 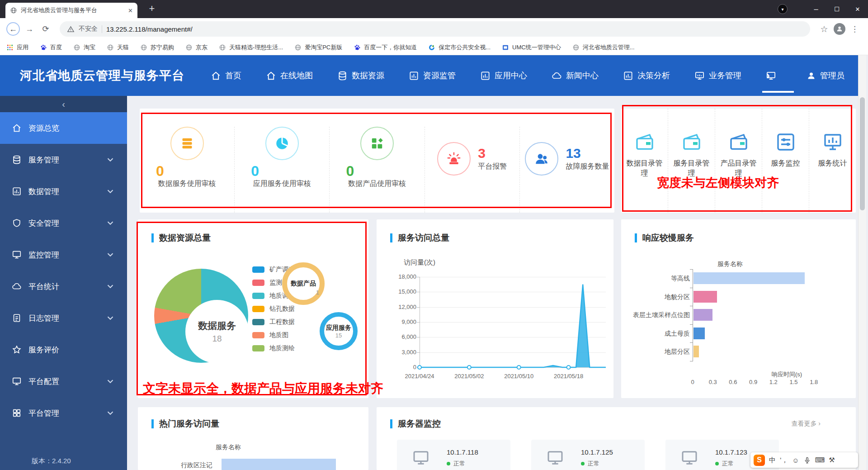 What do you see at coordinates (863, 154) in the screenshot?
I see `scrollbar-thumb` at bounding box center [863, 154].